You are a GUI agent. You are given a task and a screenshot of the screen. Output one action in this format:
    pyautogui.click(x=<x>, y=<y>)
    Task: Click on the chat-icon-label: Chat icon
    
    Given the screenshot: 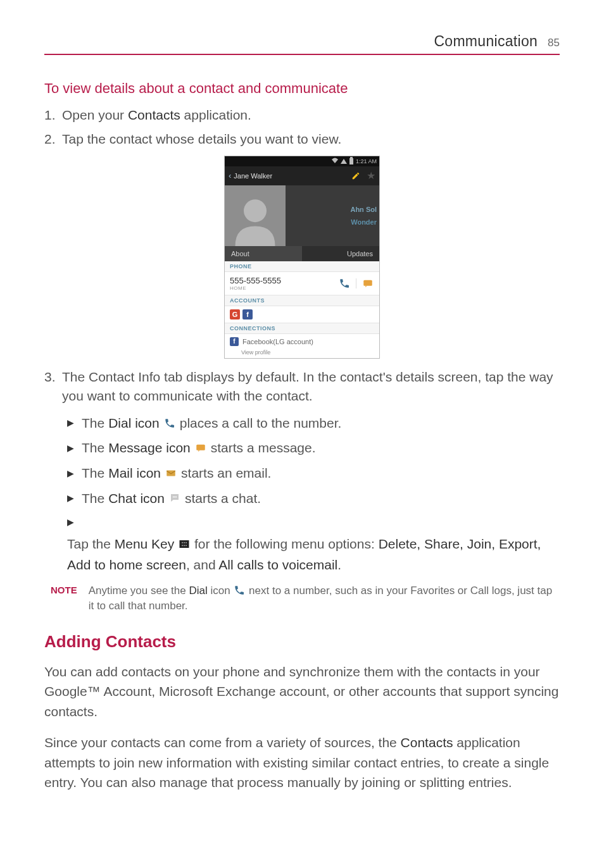 What is the action you would take?
    pyautogui.click(x=137, y=499)
    